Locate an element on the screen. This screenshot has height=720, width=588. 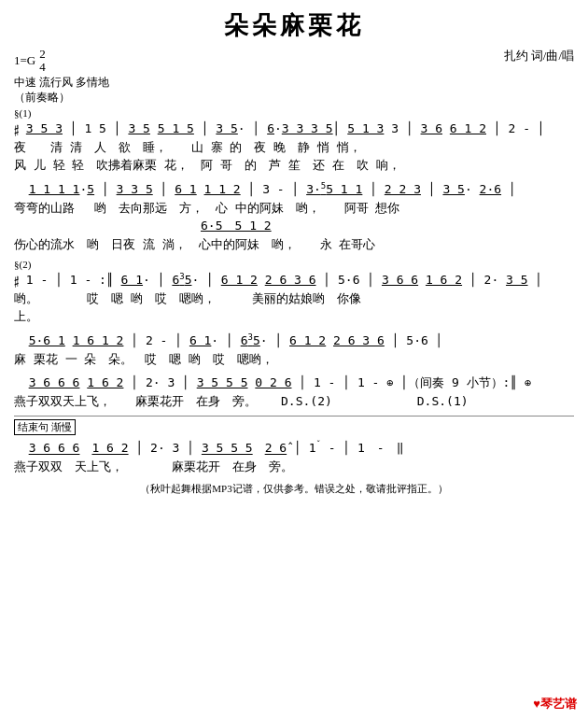
tempo: 中速 流行风 多情地 is located at coordinates (62, 82).